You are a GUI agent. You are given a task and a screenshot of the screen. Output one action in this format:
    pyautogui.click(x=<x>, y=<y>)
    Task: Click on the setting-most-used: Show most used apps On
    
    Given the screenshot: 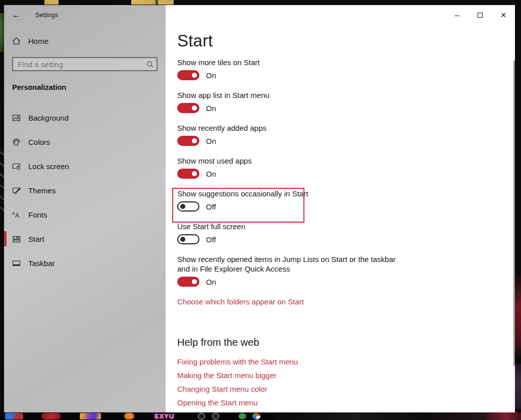 What is the action you would take?
    pyautogui.click(x=346, y=168)
    